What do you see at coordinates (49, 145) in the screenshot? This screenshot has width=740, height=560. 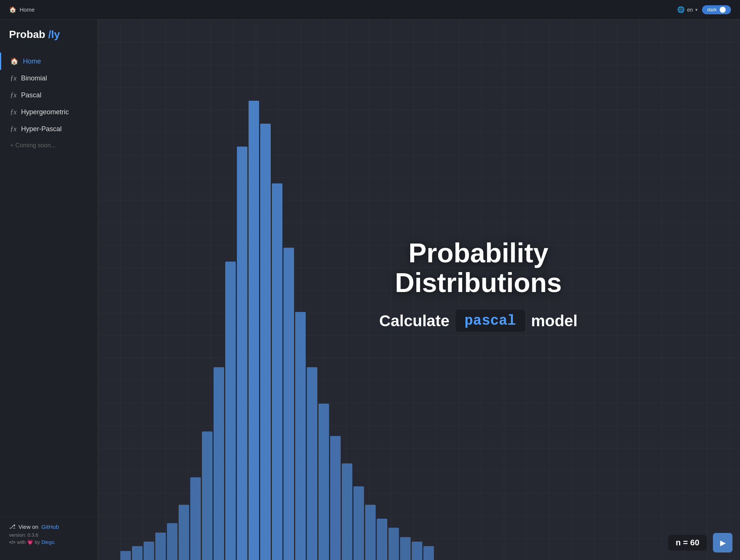 I see `sidebar-item-coming-soon: + Coming soon...` at bounding box center [49, 145].